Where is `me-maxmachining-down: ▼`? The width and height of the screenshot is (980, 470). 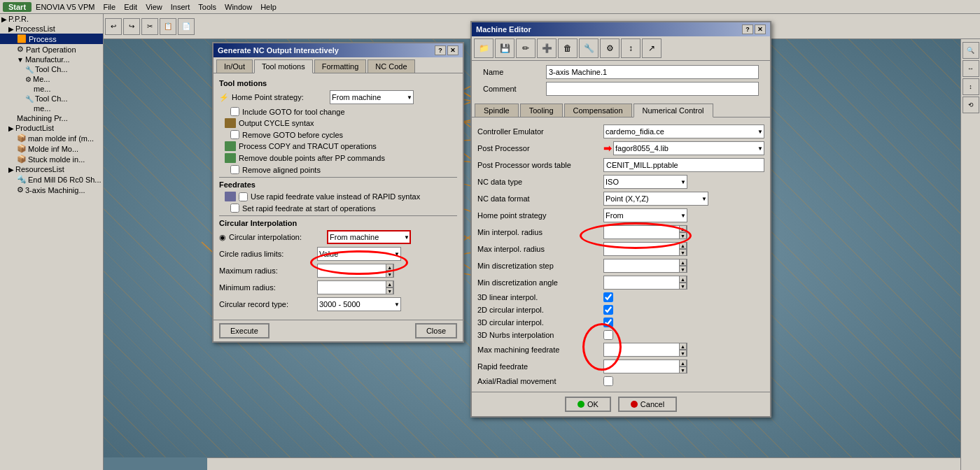 me-maxmachining-down: ▼ is located at coordinates (683, 353).